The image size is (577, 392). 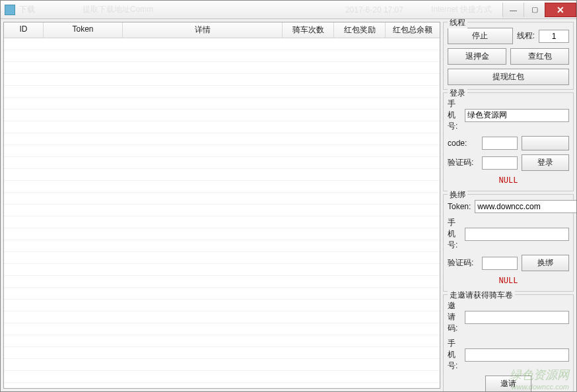 What do you see at coordinates (222, 30) in the screenshot?
I see `table-header: ID Token 详情 骑车次数 红包奖励 红包总余额` at bounding box center [222, 30].